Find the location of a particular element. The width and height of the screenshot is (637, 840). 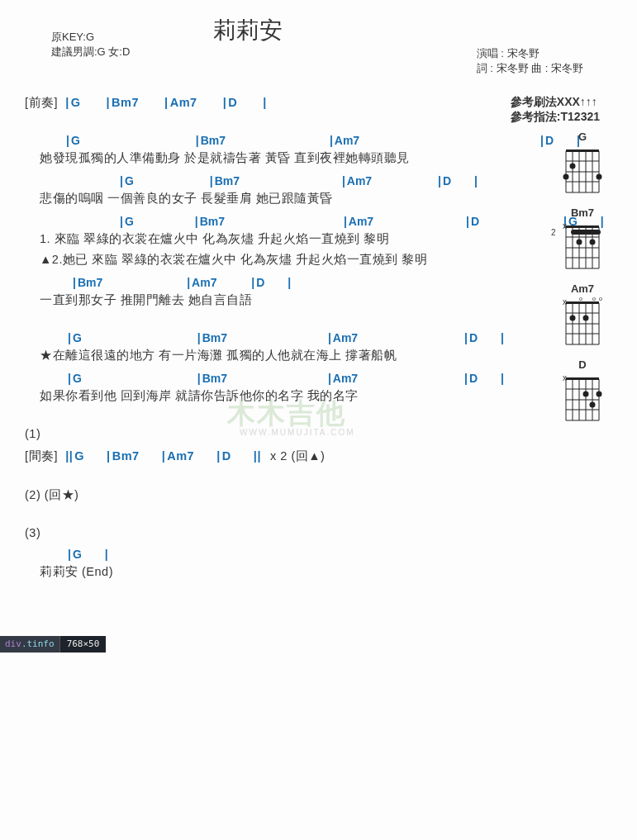

key-info: 原KEY:G 建議男調:G 女:D is located at coordinates (91, 45).